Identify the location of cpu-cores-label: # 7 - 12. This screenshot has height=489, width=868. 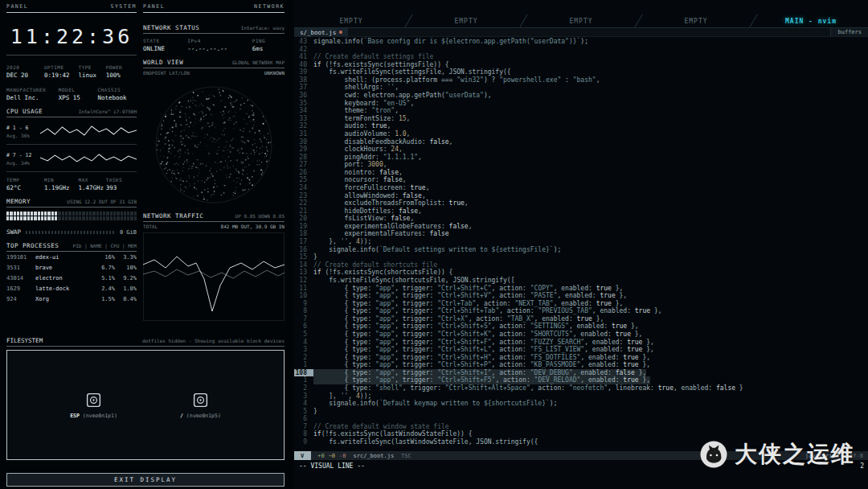
(21, 155).